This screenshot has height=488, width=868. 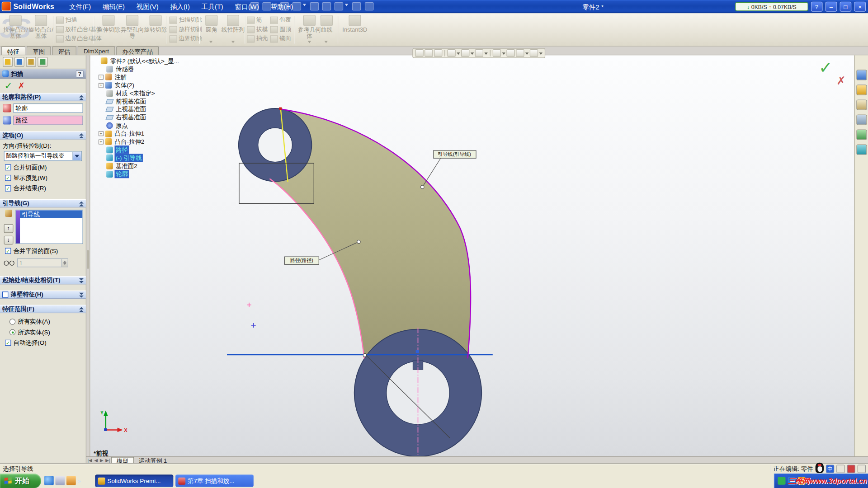 I want to click on tree-item-boss-extrude2: +凸台-拉伸2, so click(x=145, y=142).